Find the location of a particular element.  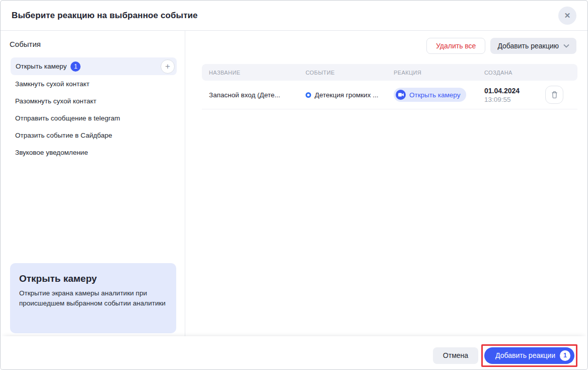

sidebar-item-telegram: Отправить сообщение в telegram is located at coordinates (93, 118).